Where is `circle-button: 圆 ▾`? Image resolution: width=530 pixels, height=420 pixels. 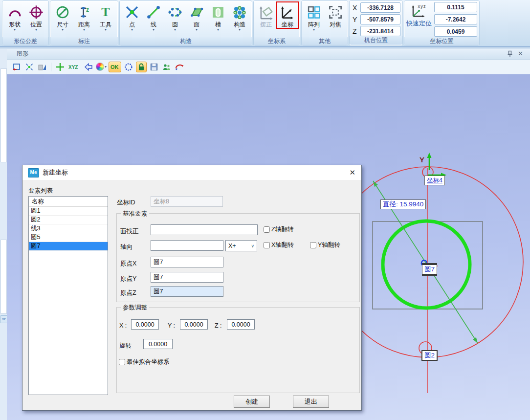
circle-button: 圆 ▾ is located at coordinates (175, 17).